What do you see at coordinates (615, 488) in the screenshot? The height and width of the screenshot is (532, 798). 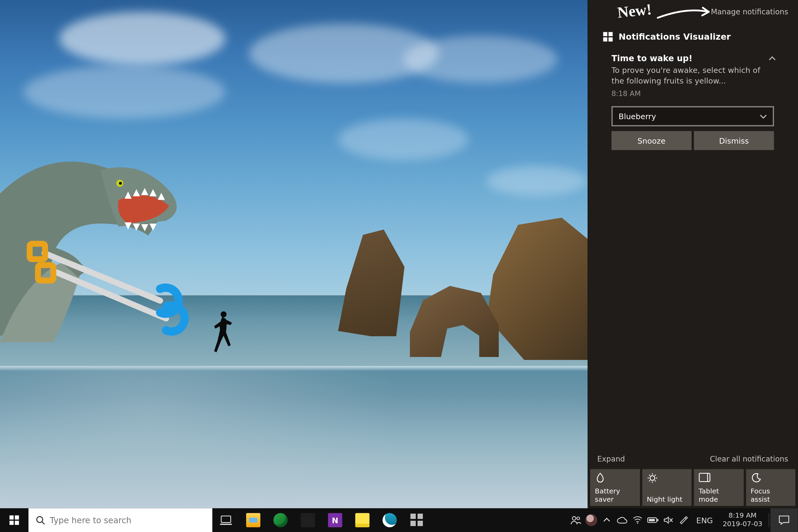 I see `quick-action-battery-saver: Battery saver` at bounding box center [615, 488].